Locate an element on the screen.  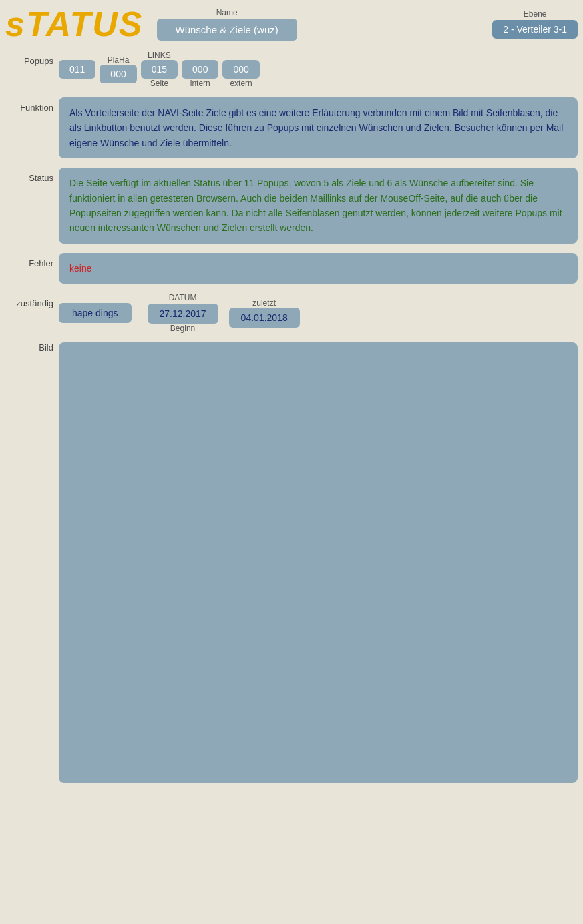
bild-label: Bild is located at coordinates (32, 347).